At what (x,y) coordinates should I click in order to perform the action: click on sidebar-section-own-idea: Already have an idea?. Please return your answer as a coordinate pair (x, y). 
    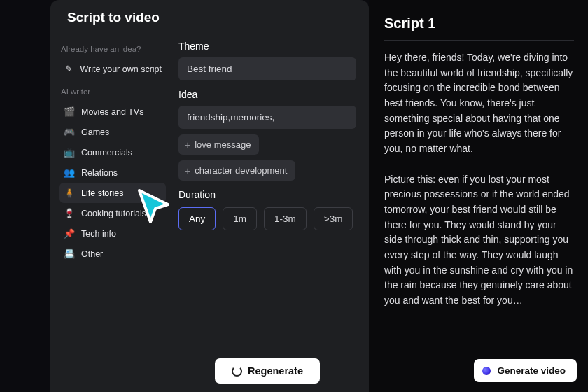
    Looking at the image, I should click on (113, 49).